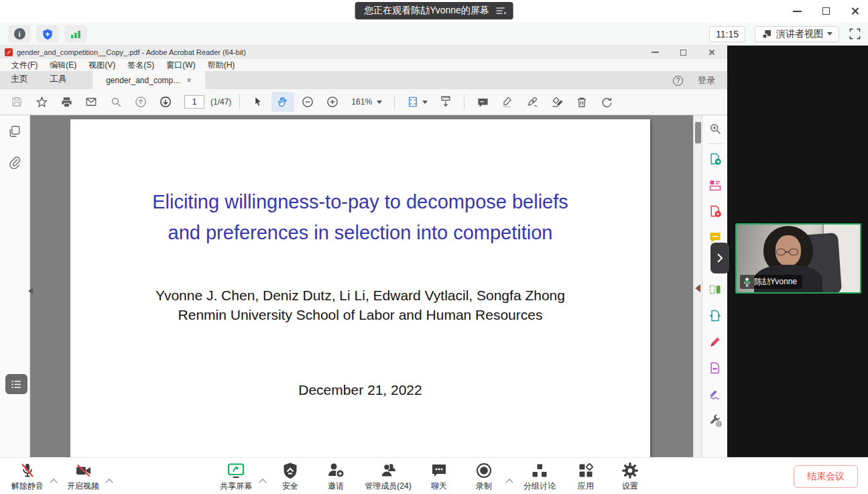 The width and height of the screenshot is (868, 494). What do you see at coordinates (540, 487) in the screenshot?
I see `breakout-rooms-label: 分组讨论` at bounding box center [540, 487].